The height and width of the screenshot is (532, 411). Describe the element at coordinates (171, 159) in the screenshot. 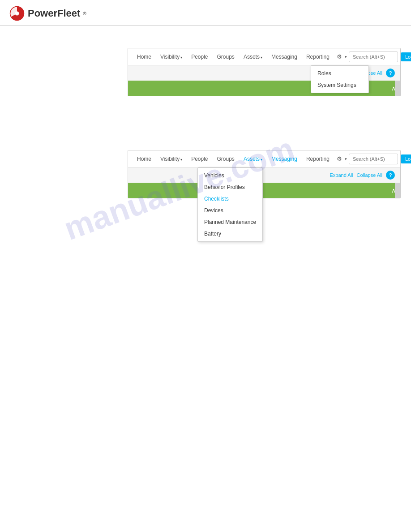

I see `nav-item-visibility-2: Visibility▾` at that location.